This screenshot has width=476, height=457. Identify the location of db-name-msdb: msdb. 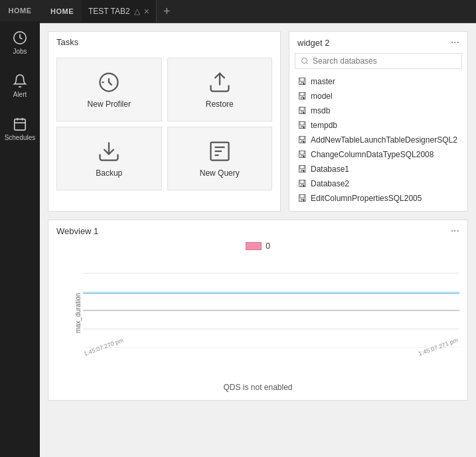
(320, 111).